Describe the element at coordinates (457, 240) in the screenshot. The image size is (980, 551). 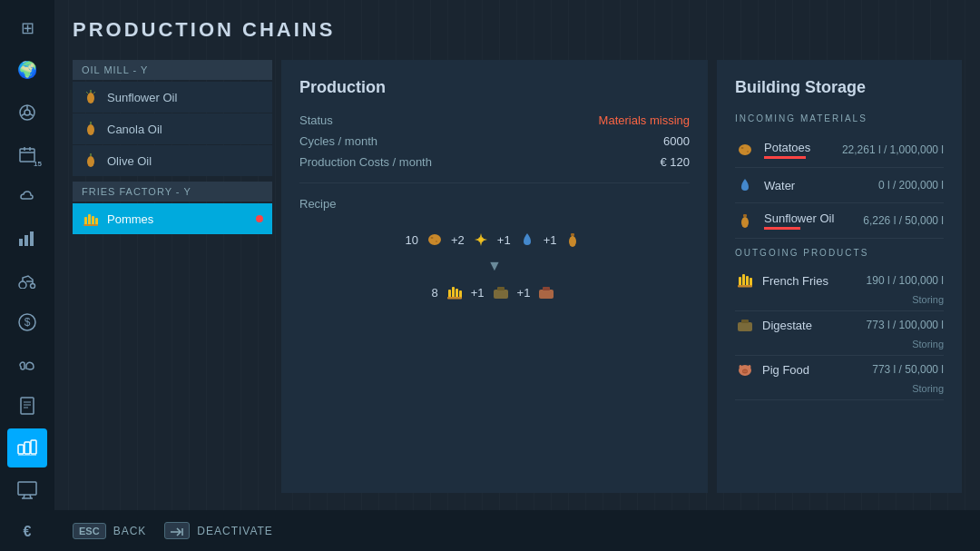
I see `plus1: +2` at that location.